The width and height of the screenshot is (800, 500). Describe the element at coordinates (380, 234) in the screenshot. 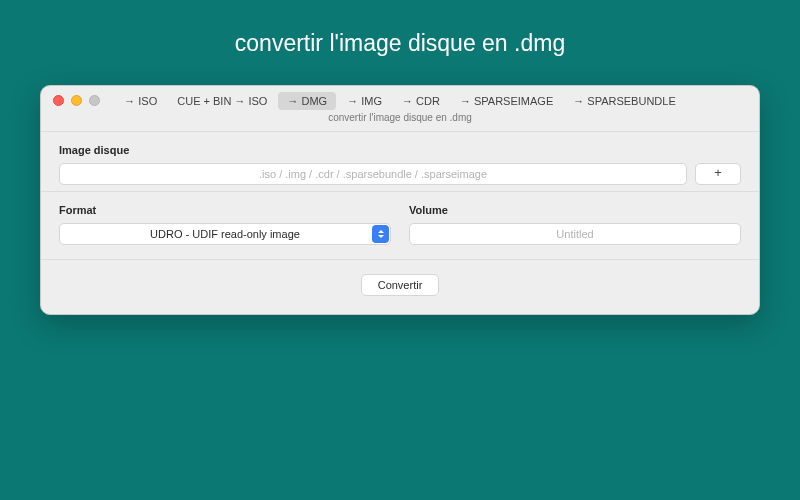

I see `chevron-updown-icon` at that location.